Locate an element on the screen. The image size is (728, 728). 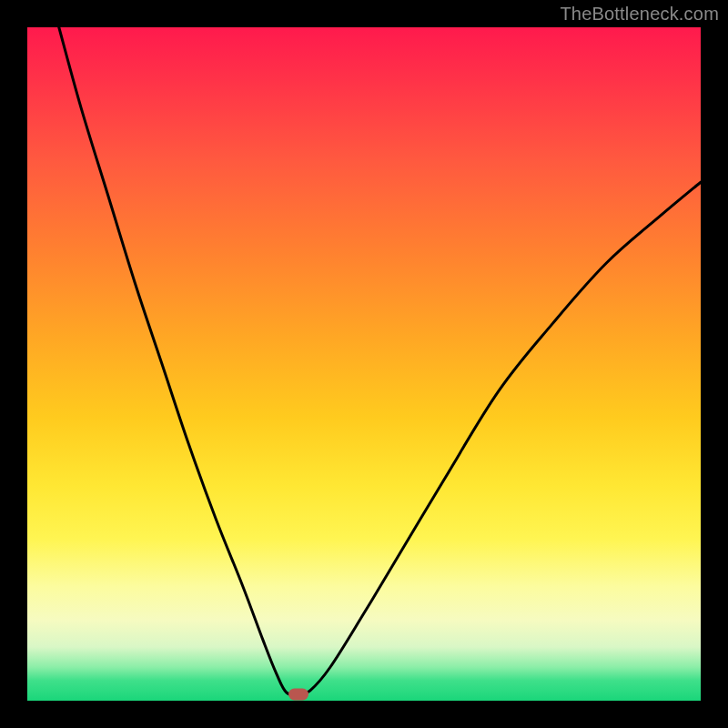
watermark-text: TheBottleneck.com is located at coordinates (639, 15).